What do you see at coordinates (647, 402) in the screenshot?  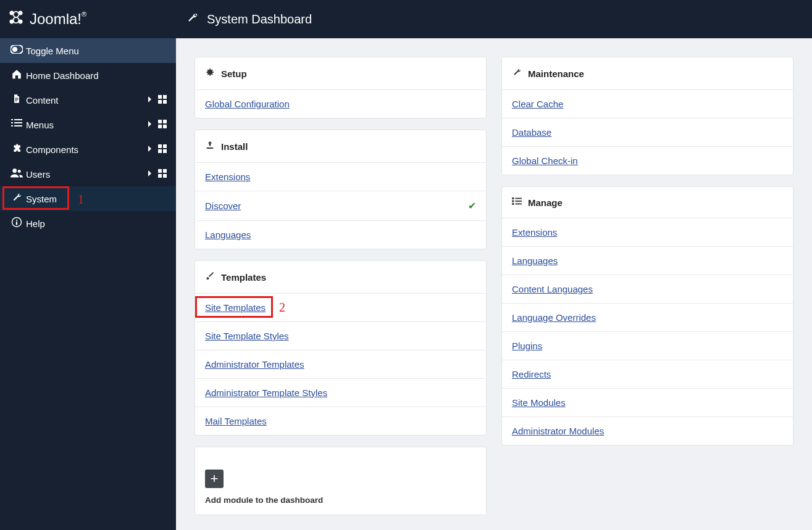 I see `card-link-row: Site Modules` at bounding box center [647, 402].